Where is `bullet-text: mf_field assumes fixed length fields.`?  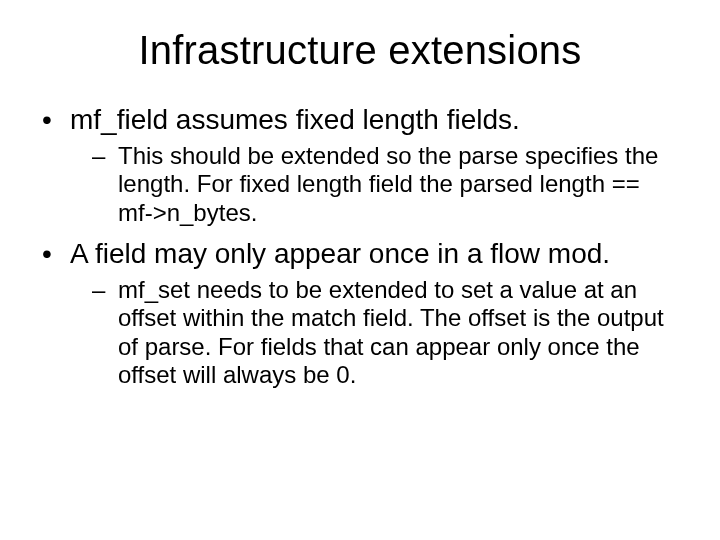 bullet-text: mf_field assumes fixed length fields. is located at coordinates (295, 120).